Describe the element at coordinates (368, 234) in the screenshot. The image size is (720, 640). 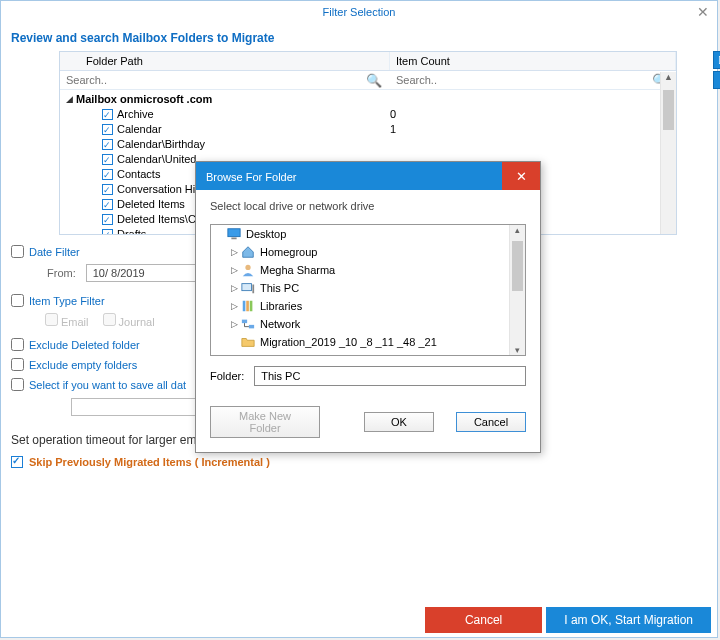
I see `tree-item: Desktop` at that location.